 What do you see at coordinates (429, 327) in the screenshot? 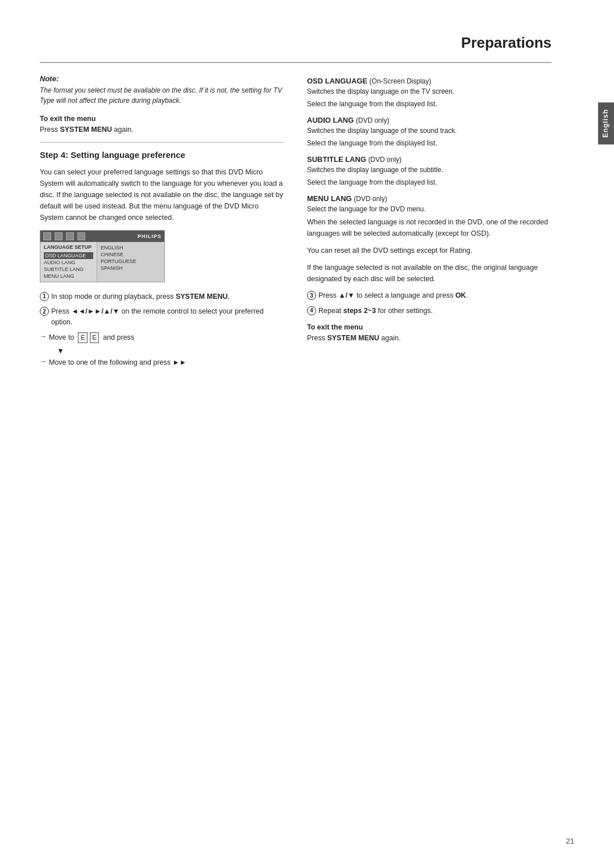
I see `exit-menu-bottom-title: To exit the menu` at bounding box center [429, 327].